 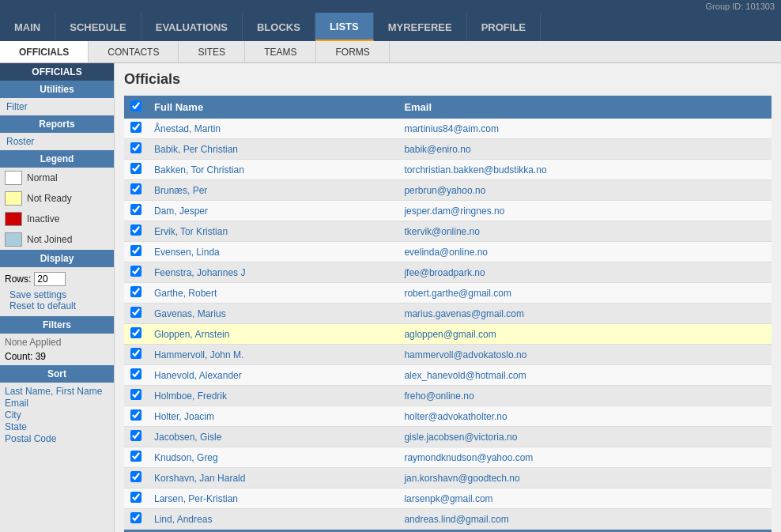 What do you see at coordinates (187, 458) in the screenshot?
I see `official-name-link: Knudson, Greg` at bounding box center [187, 458].